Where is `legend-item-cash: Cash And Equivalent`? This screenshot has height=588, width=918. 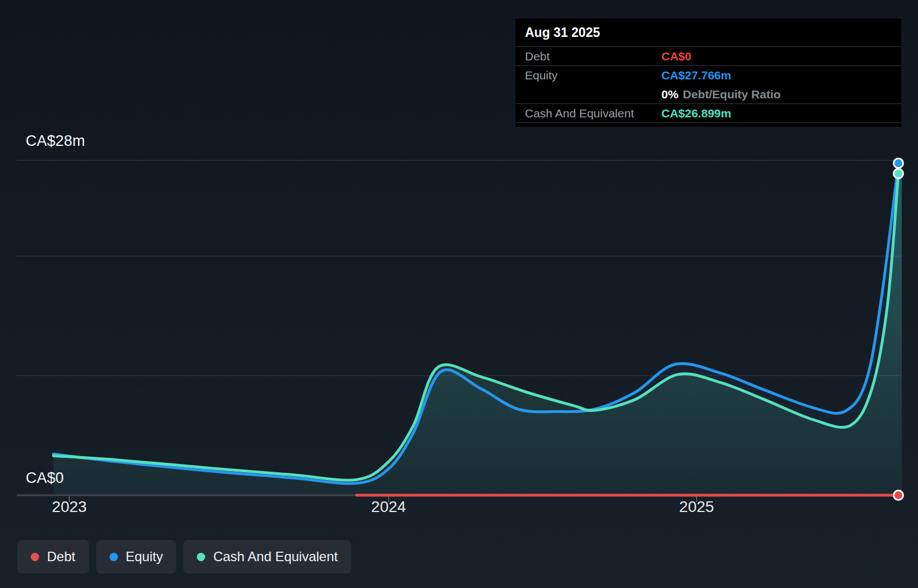
legend-item-cash: Cash And Equivalent is located at coordinates (267, 557).